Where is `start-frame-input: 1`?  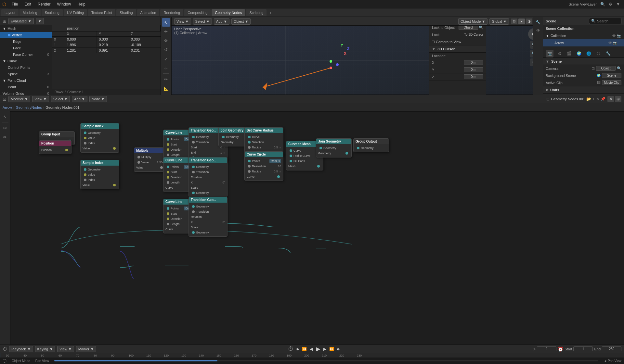
start-frame-input: 1 is located at coordinates (583, 349).